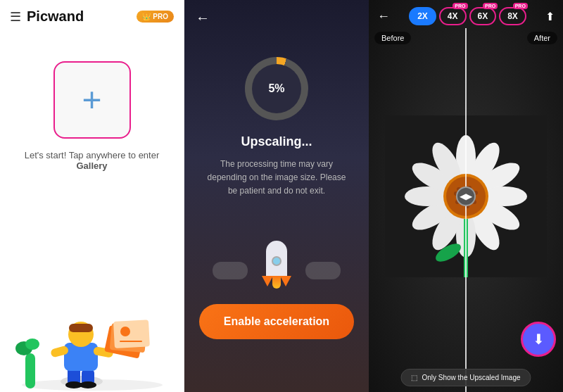 This screenshot has height=392, width=563. Describe the element at coordinates (277, 89) in the screenshot. I see `progress-ring: 5%` at that location.